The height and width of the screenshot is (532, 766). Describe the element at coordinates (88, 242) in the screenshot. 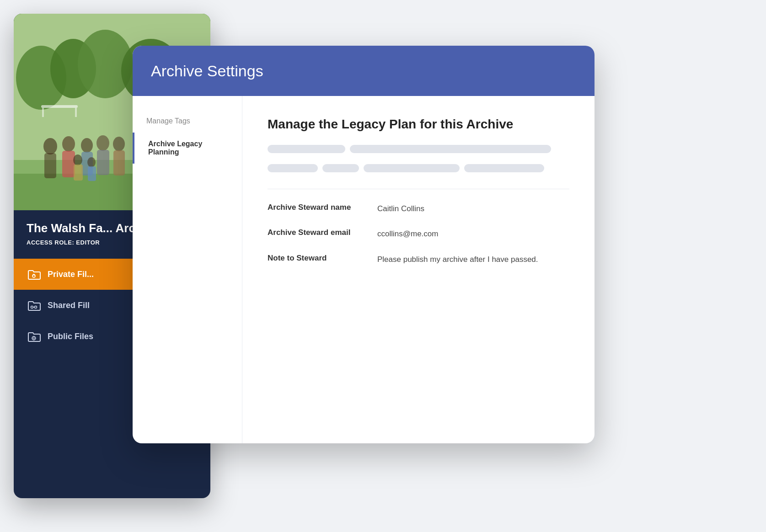

I see `access-role-value: EDITOR` at that location.